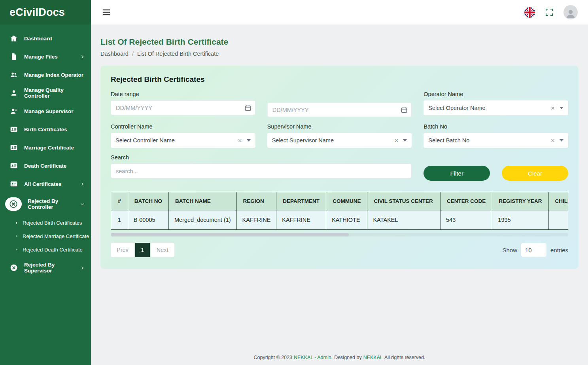  Describe the element at coordinates (558, 220) in the screenshot. I see `cell-childs` at that location.